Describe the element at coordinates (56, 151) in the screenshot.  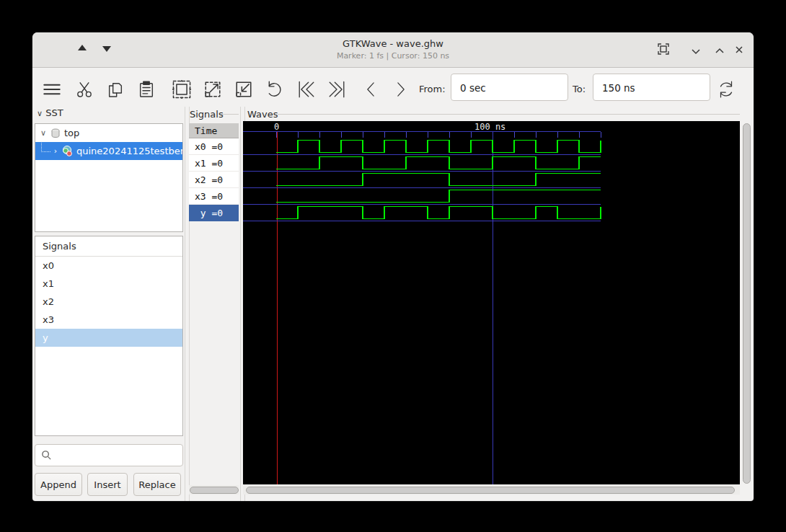
I see `expander-closed-icon: ›` at that location.